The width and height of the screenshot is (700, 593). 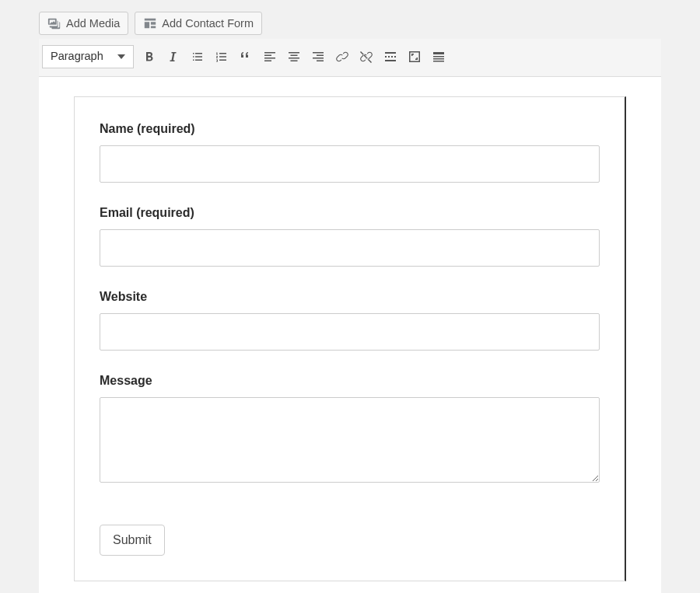 What do you see at coordinates (270, 57) in the screenshot?
I see `align-left-button` at bounding box center [270, 57].